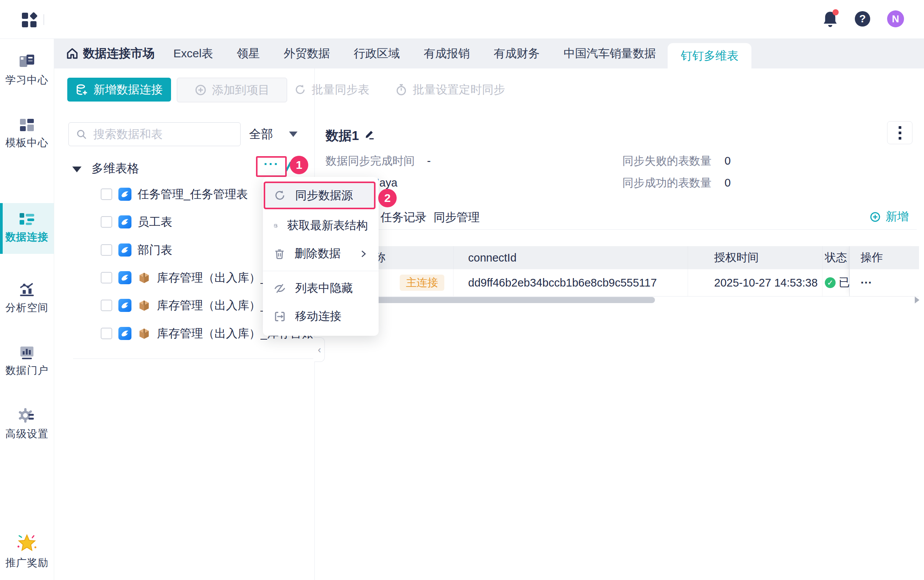  Describe the element at coordinates (622, 283) in the screenshot. I see `table-row: 主连接 dd9ff46b2eb34bccb1b6e8cb9c555117 202…` at that location.